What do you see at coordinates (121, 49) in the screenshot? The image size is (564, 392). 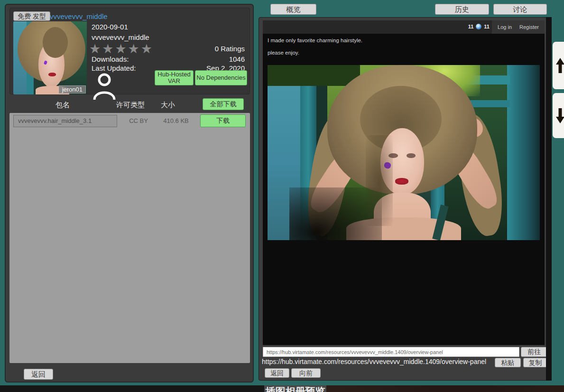 I see `rating-stars: ★★★★★` at bounding box center [121, 49].